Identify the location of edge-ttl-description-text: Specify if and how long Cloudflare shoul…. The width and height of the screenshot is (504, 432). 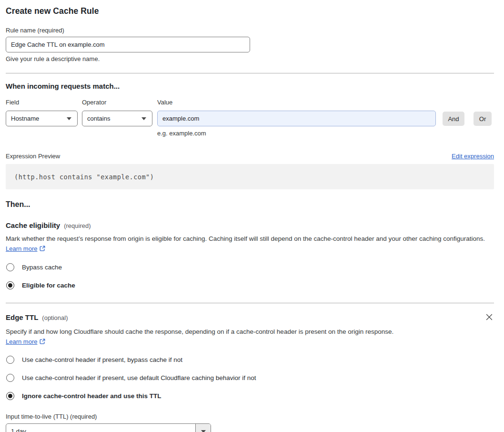
(200, 332).